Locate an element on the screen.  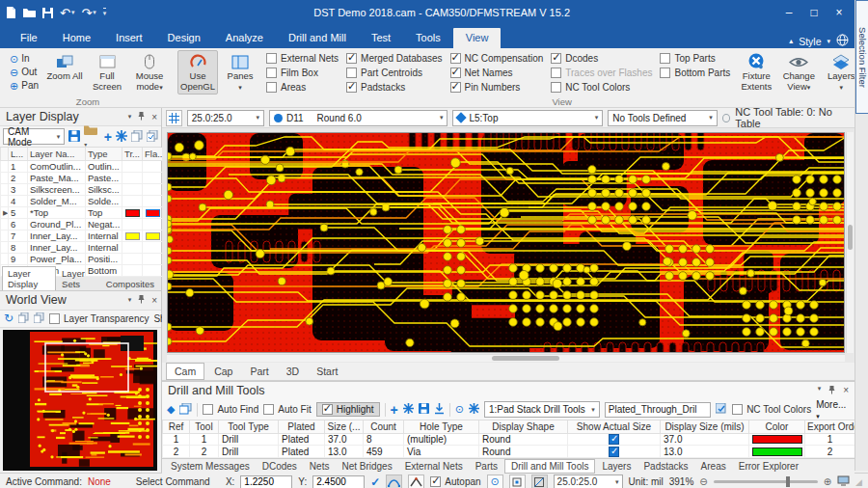
tab-net-bridges: Net Bridges is located at coordinates (366, 467).